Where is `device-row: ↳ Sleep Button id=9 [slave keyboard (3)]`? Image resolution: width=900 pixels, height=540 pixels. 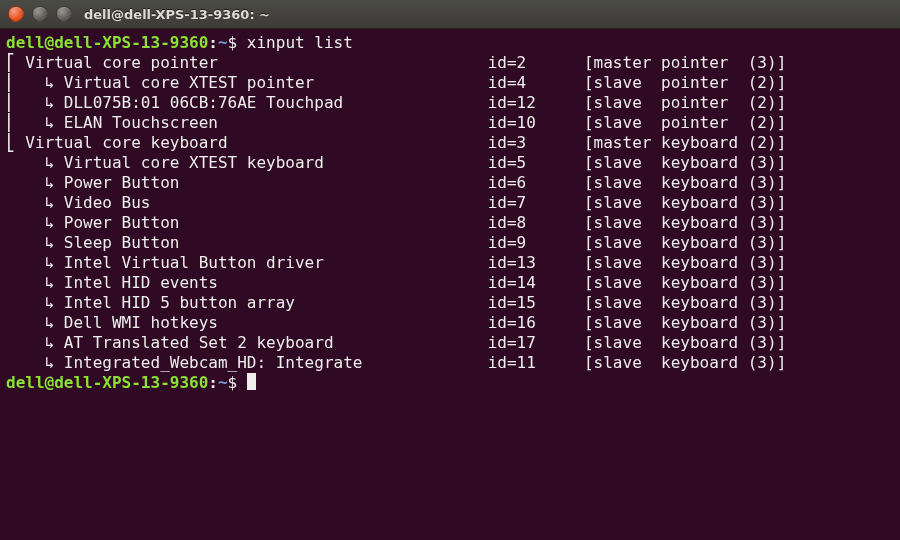
device-row: ↳ Sleep Button id=9 [slave keyboard (3)] is located at coordinates (450, 243).